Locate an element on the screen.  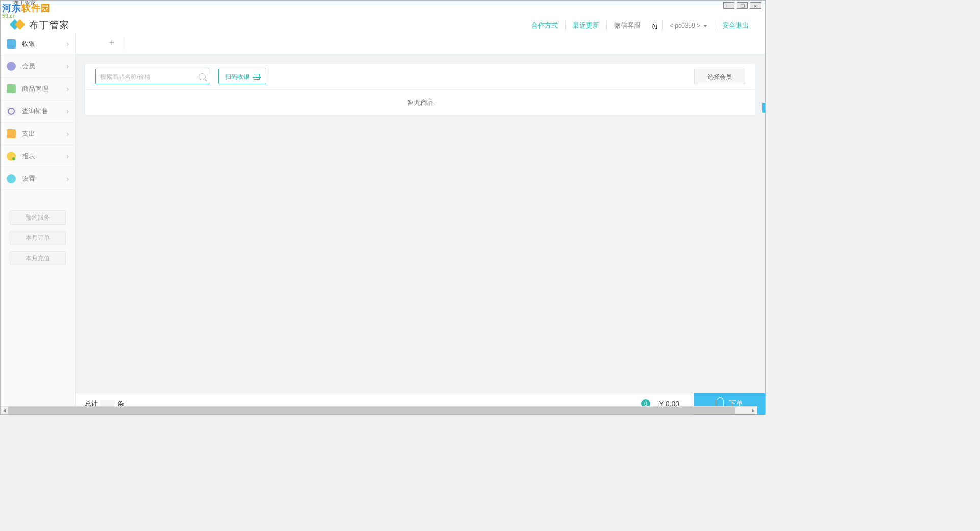
app-header: 布丁管家 合作方式 最近更新 微信客服 ᔓ < pc0359 > 安全退出 is located at coordinates (383, 18).